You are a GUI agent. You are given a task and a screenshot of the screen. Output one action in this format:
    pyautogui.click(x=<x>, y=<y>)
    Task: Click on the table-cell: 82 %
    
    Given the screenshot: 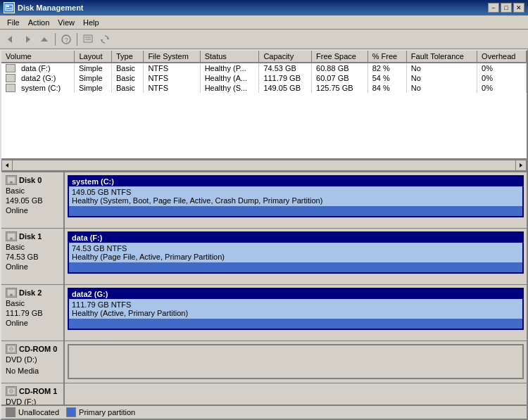 What is the action you would take?
    pyautogui.click(x=387, y=68)
    